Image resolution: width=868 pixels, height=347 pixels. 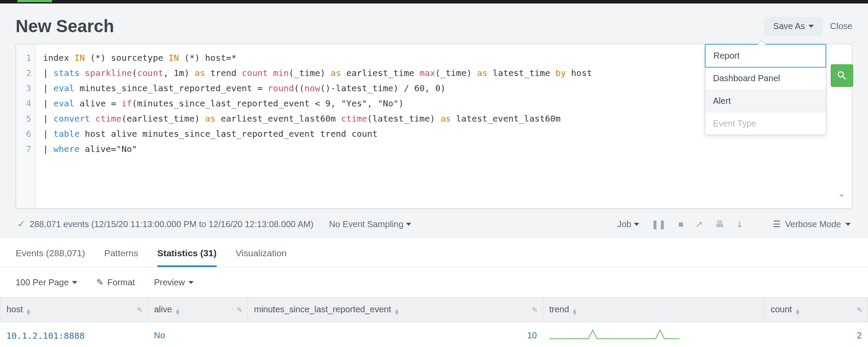 What do you see at coordinates (777, 224) in the screenshot?
I see `mode-icon: ☰` at bounding box center [777, 224].